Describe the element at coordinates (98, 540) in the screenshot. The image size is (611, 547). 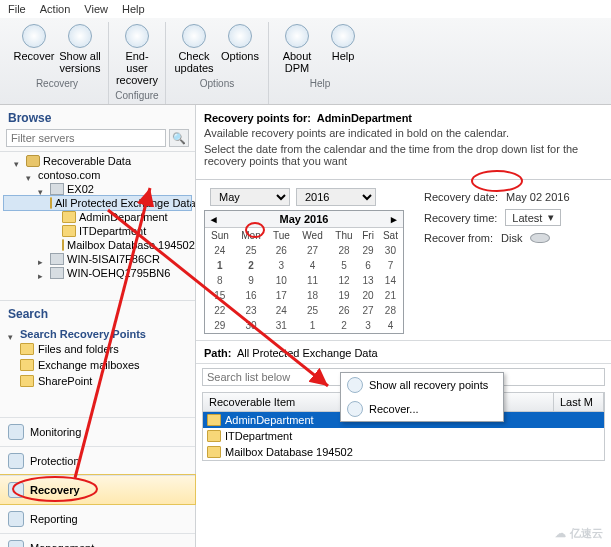
I see `nav-management: Management` at that location.